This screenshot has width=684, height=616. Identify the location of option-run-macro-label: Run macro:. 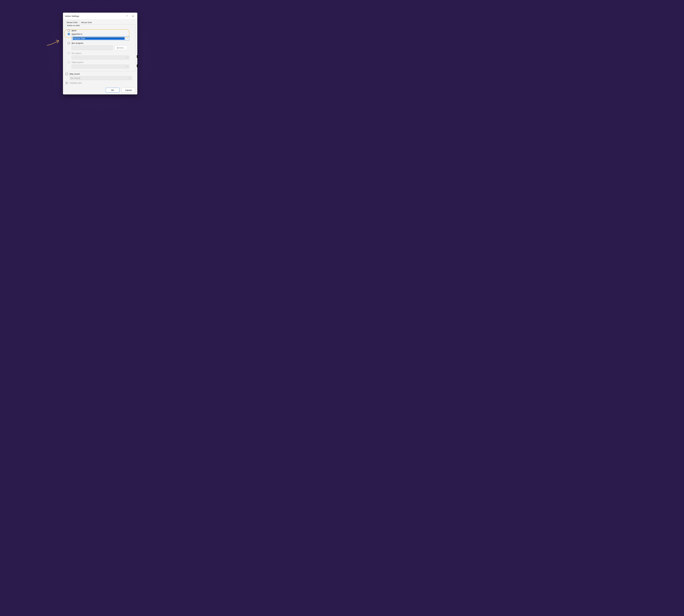
(77, 53).